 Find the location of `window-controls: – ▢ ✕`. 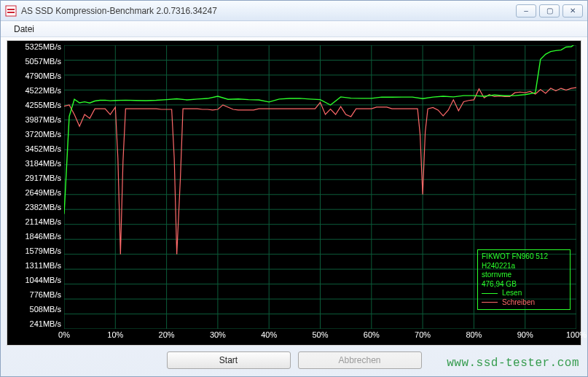

window-controls: – ▢ ✕ is located at coordinates (549, 11).